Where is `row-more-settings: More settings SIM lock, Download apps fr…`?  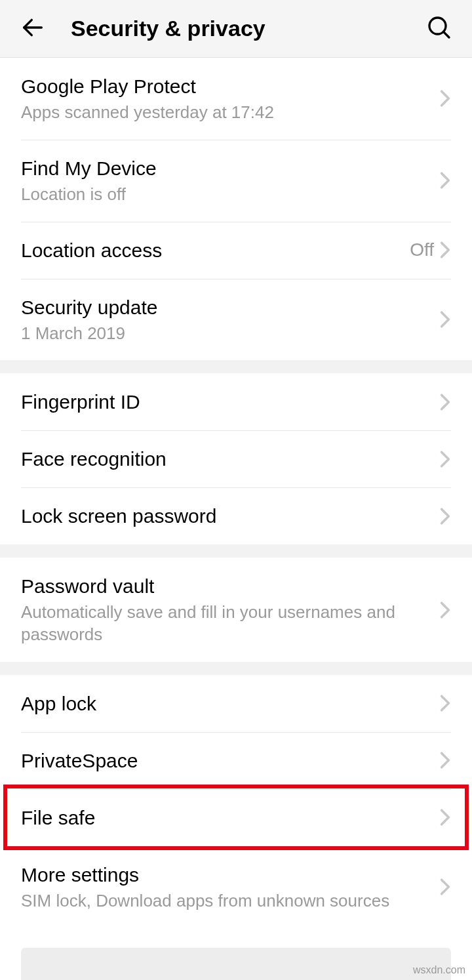
row-more-settings: More settings SIM lock, Download apps fr… is located at coordinates (236, 887).